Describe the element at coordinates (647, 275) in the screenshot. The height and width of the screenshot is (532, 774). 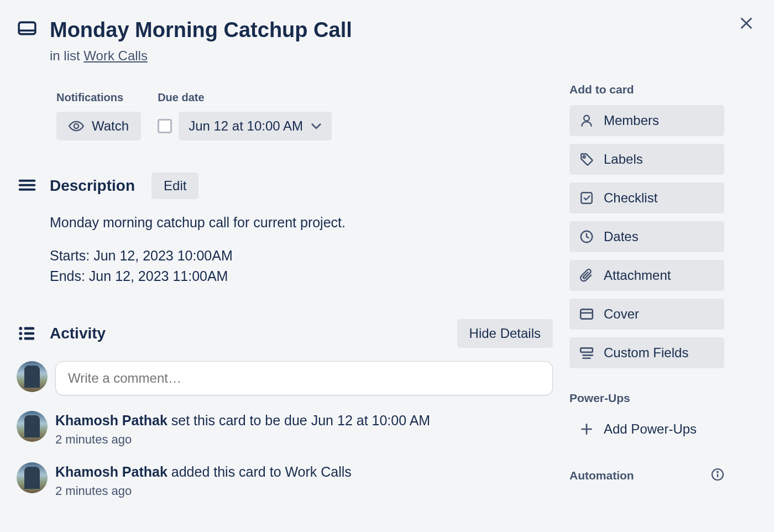
I see `attachment-button: Attachment` at that location.